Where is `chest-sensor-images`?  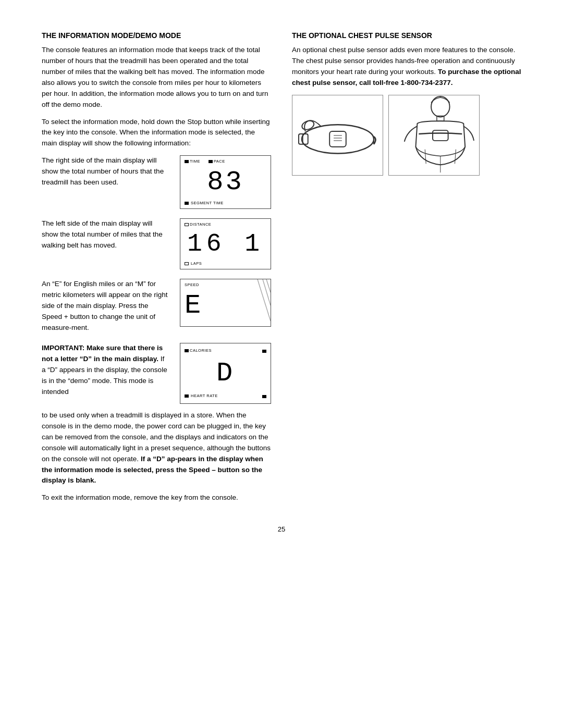 chest-sensor-images is located at coordinates (407, 135).